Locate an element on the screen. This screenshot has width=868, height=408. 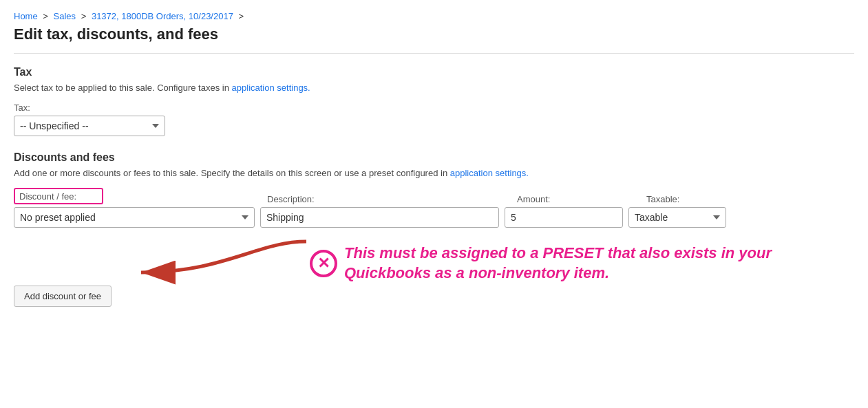
tax-section-desc: Select tax to be applied to this sale. C… is located at coordinates (434, 88).